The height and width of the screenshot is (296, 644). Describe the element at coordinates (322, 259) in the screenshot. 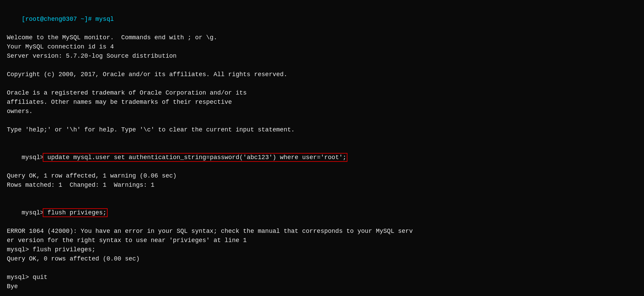

I see `query-ok-2: Query OK, 0 rows affected (0.00 sec)` at that location.